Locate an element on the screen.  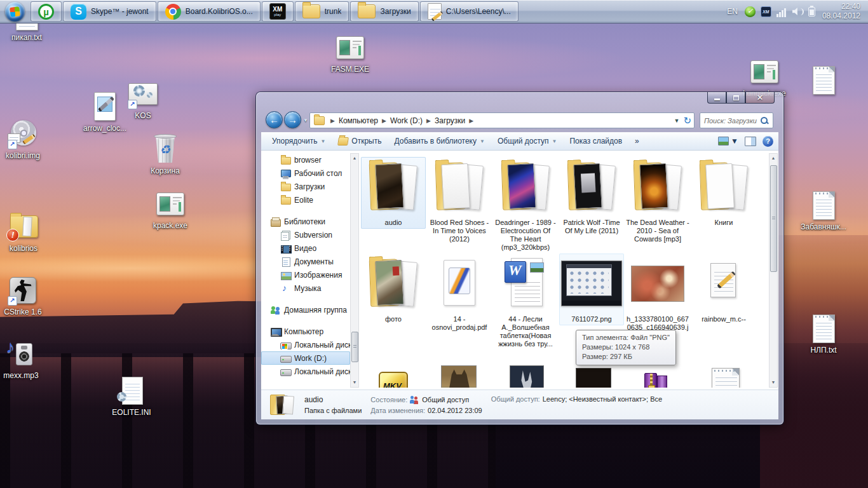
slideshow-button: Показ слайдов is located at coordinates (596, 141).